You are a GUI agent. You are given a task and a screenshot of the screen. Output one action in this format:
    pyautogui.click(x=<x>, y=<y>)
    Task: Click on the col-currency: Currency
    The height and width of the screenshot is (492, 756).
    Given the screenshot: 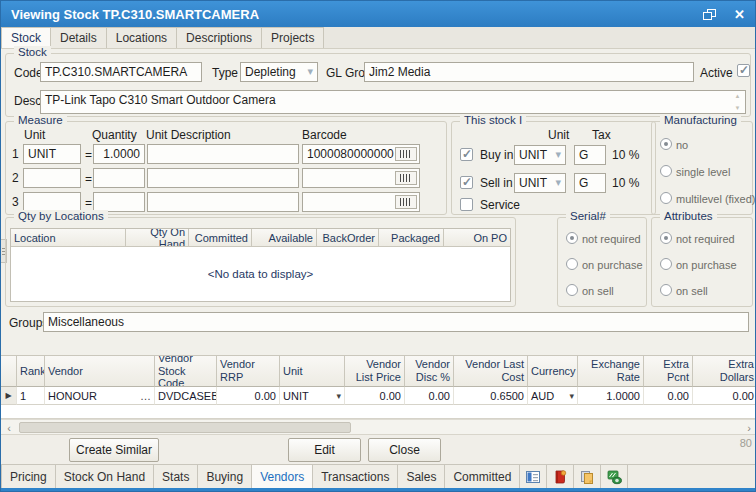 What is the action you would take?
    pyautogui.click(x=553, y=371)
    